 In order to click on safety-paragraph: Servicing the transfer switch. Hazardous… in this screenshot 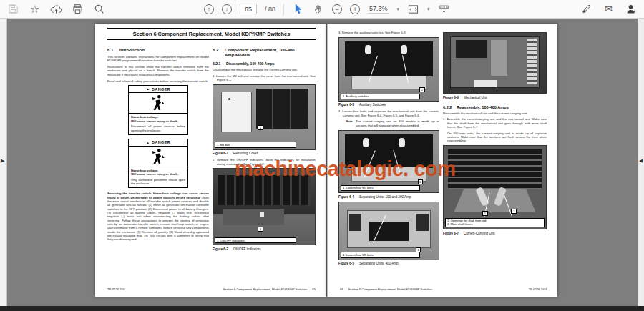, I will do `click(158, 216)`.